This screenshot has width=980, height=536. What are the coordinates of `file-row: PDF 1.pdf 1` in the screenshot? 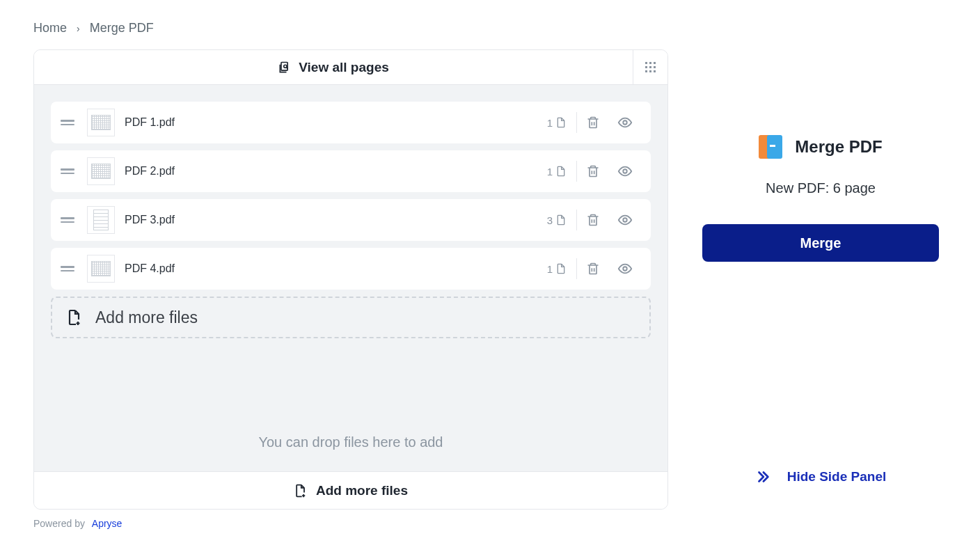 It's located at (351, 123).